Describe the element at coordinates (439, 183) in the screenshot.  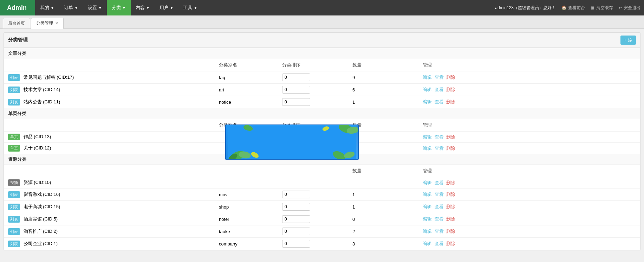
I see `view-link-2-0: 查看` at that location.